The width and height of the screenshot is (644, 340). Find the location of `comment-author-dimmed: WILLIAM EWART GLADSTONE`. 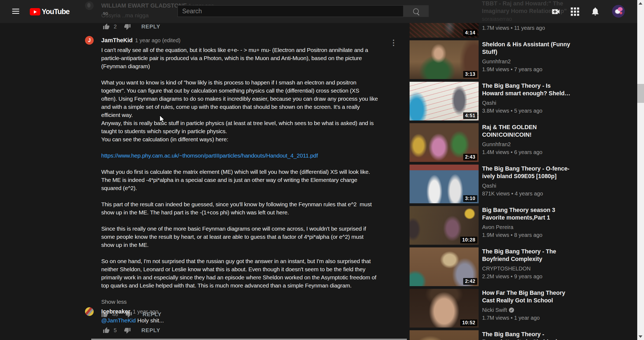

comment-author-dimmed: WILLIAM EWART GLADSTONE is located at coordinates (144, 6).